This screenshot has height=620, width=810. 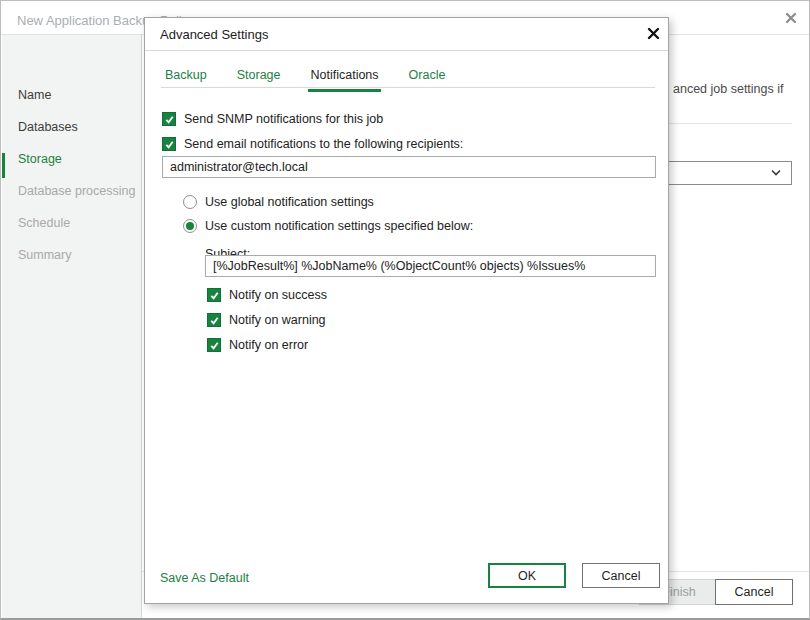 What do you see at coordinates (621, 576) in the screenshot?
I see `dialog-cancel-button: Cancel` at bounding box center [621, 576].